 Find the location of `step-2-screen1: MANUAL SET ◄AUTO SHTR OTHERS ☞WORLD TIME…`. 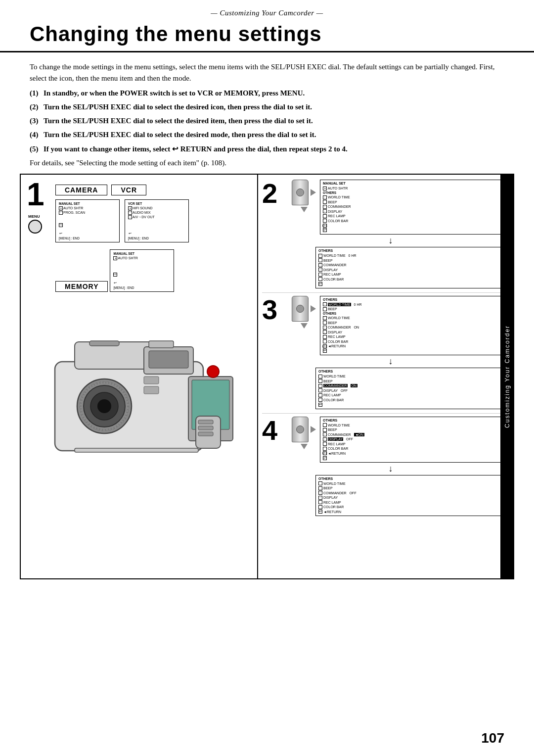

step-2-screen1: MANUAL SET ◄AUTO SHTR OTHERS ☞WORLD TIME… is located at coordinates (414, 207).